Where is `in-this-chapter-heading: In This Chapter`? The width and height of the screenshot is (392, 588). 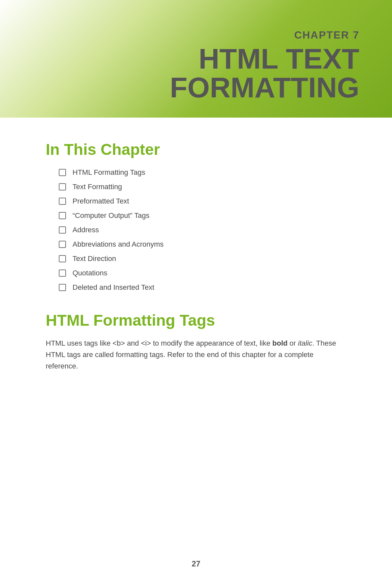
in-this-chapter-heading: In This Chapter is located at coordinates (203, 150).